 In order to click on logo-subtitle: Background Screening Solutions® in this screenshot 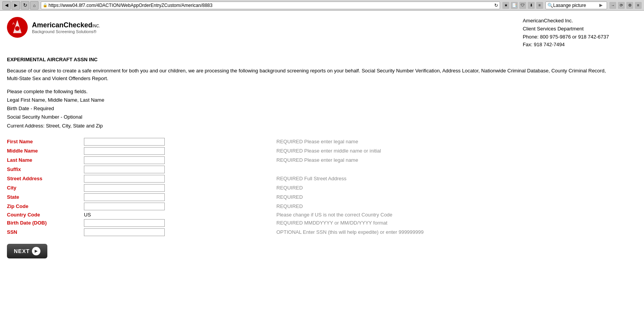, I will do `click(66, 32)`.